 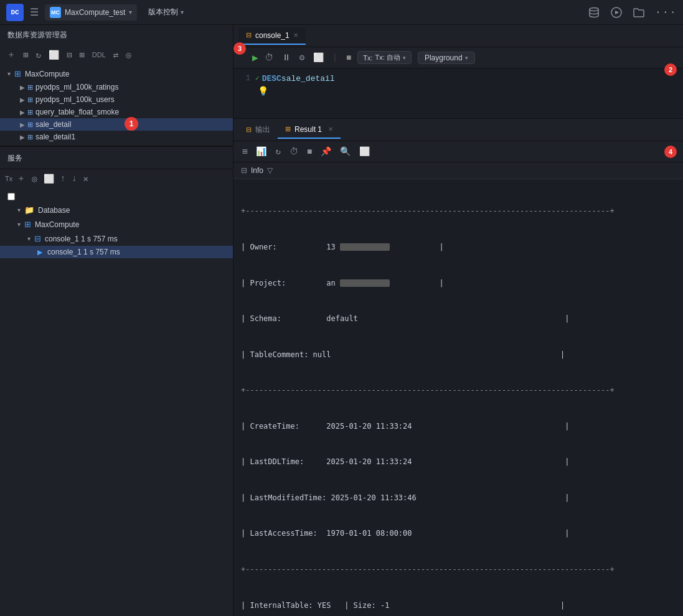 What do you see at coordinates (29, 239) in the screenshot?
I see `console1-chevron: ▾` at bounding box center [29, 239].